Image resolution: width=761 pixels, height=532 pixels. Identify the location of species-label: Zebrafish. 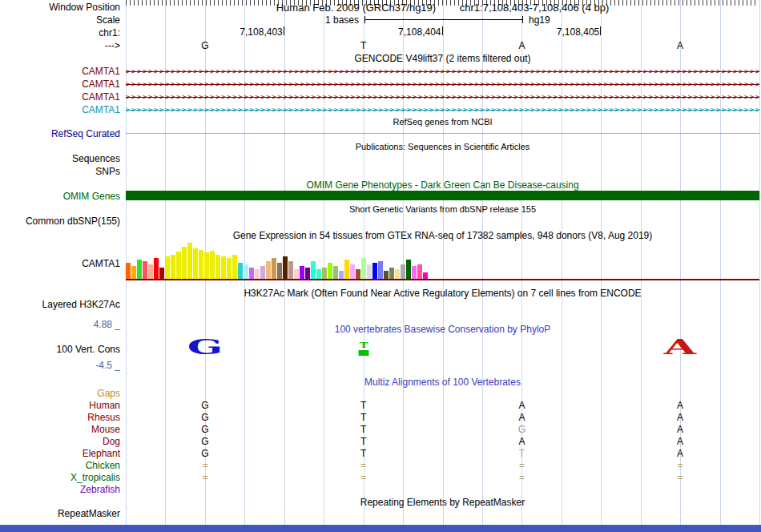
(60, 490).